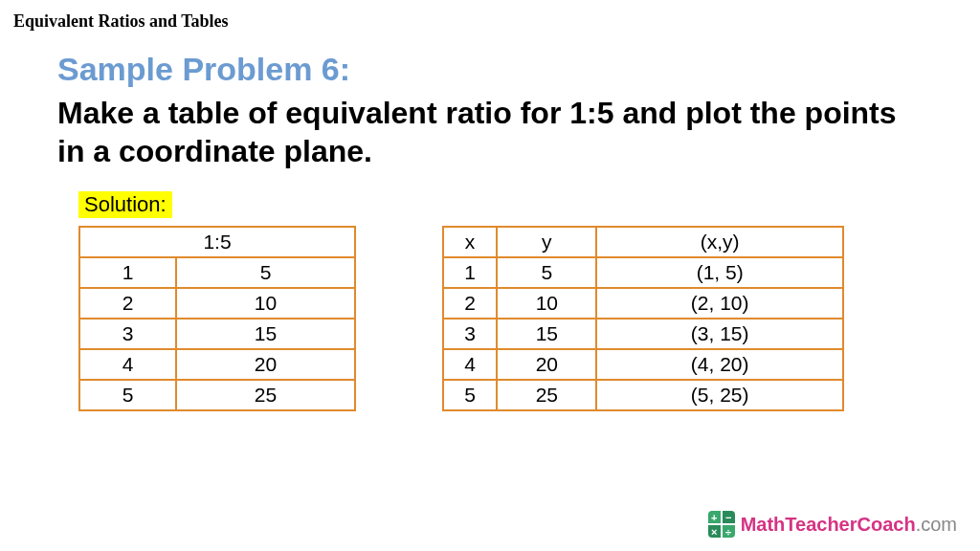 The height and width of the screenshot is (551, 980). What do you see at coordinates (217, 319) in the screenshot?
I see `ratio-table: 1:5 1 5 2 10 3 15 4 20 5 25` at bounding box center [217, 319].